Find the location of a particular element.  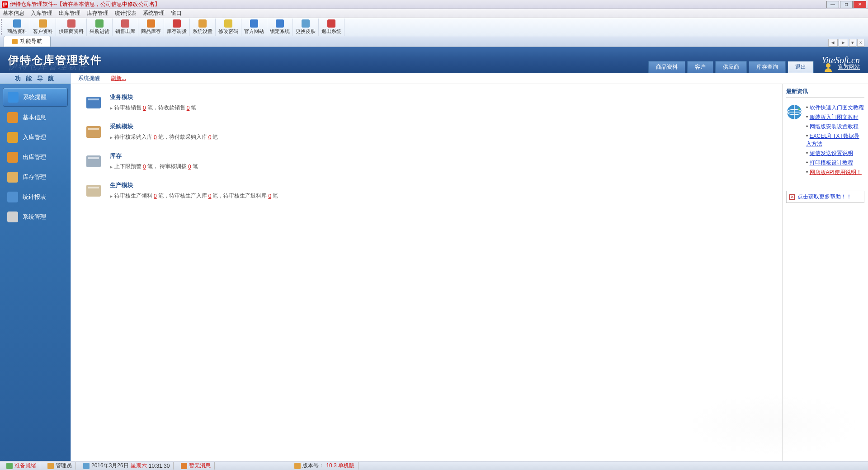

refresh-link: 刷新... is located at coordinates (118, 79).